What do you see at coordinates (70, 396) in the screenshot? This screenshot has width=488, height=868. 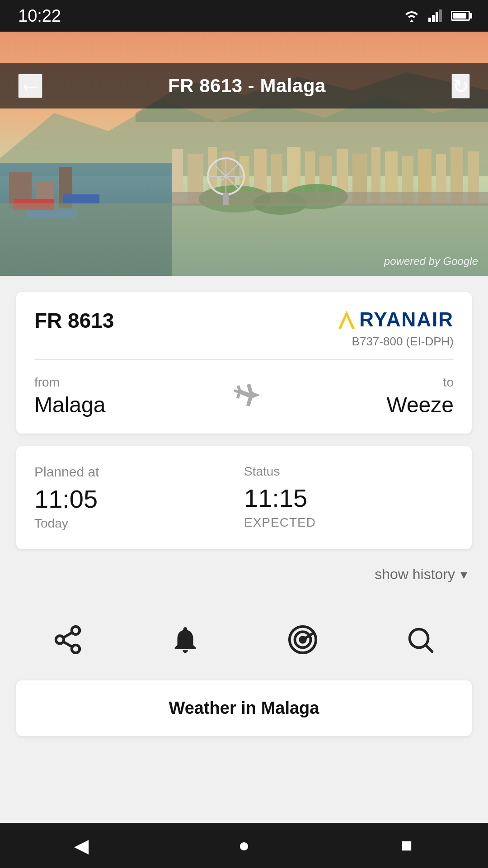 I see `route-from: from Malaga` at bounding box center [70, 396].